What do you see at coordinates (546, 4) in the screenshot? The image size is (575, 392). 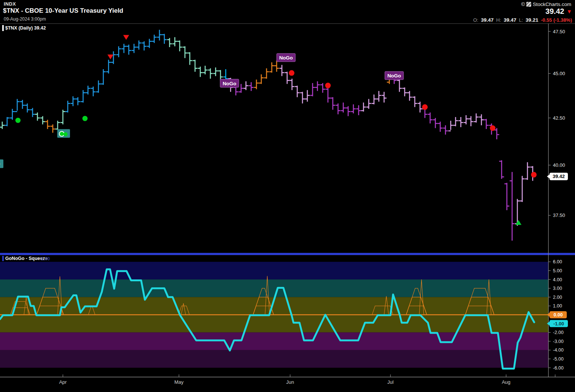 I see `stockcharts-credit: © StockCharts.com` at bounding box center [546, 4].